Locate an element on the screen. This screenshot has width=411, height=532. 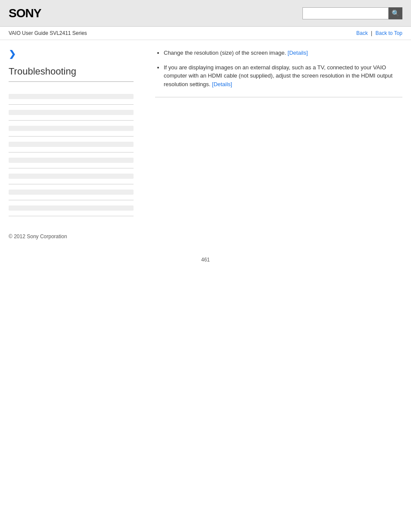
search-button: 🔍 is located at coordinates (395, 13).